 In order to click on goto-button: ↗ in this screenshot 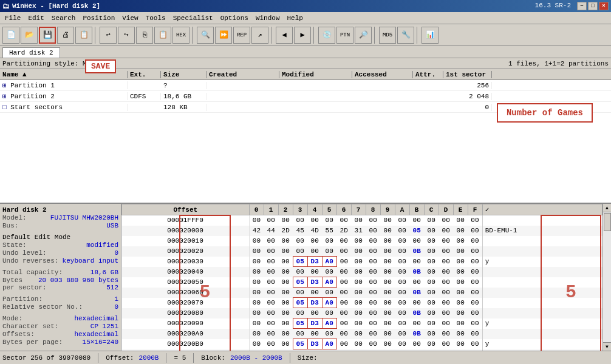, I will do `click(260, 35)`.